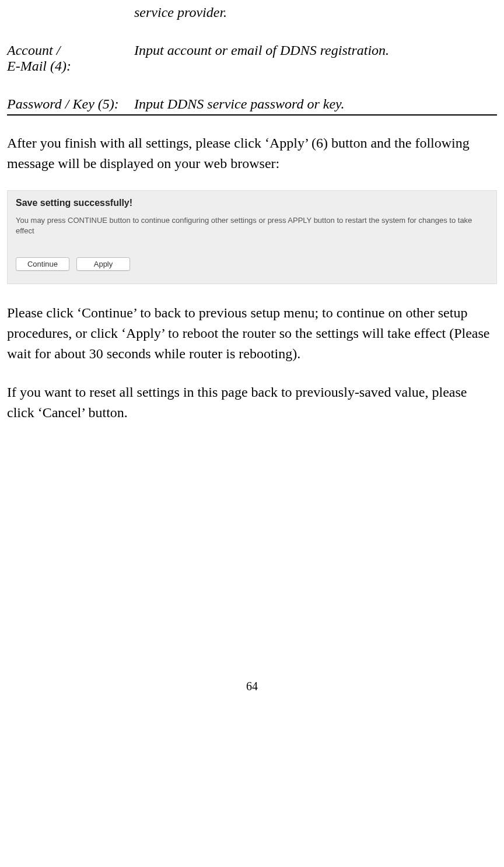  Describe the element at coordinates (252, 115) in the screenshot. I see `divider` at that location.